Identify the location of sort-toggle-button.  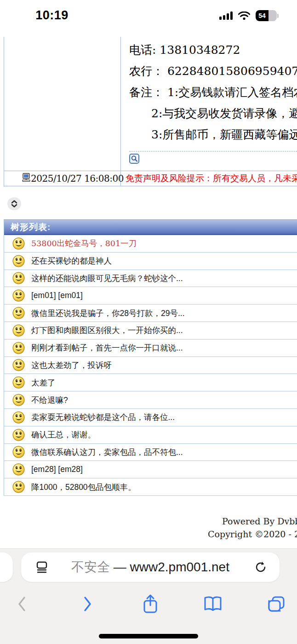
(14, 204).